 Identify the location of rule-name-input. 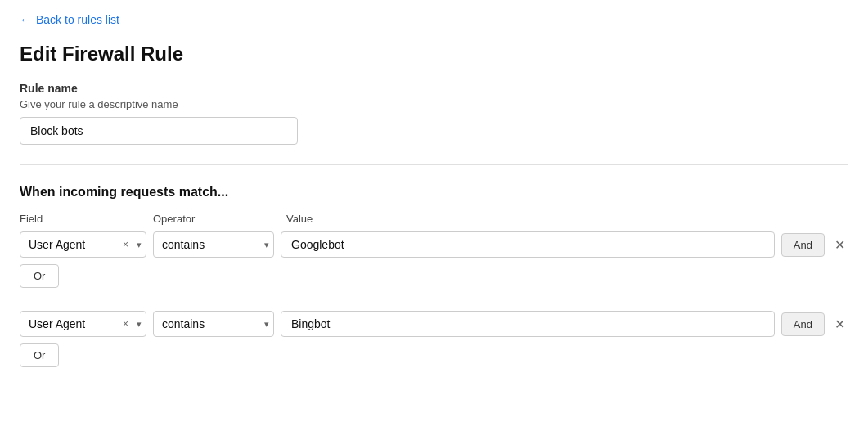
(159, 131).